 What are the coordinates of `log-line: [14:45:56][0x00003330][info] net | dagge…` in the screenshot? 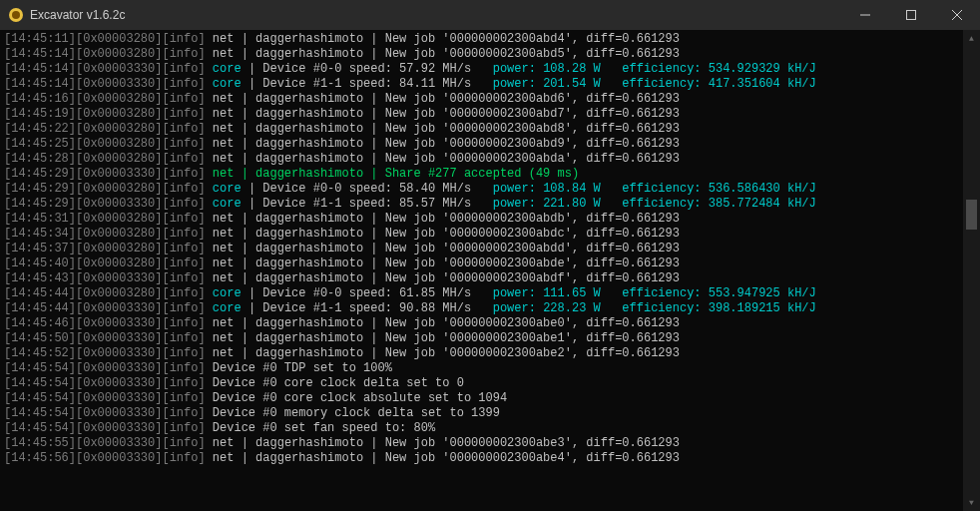 It's located at (481, 459).